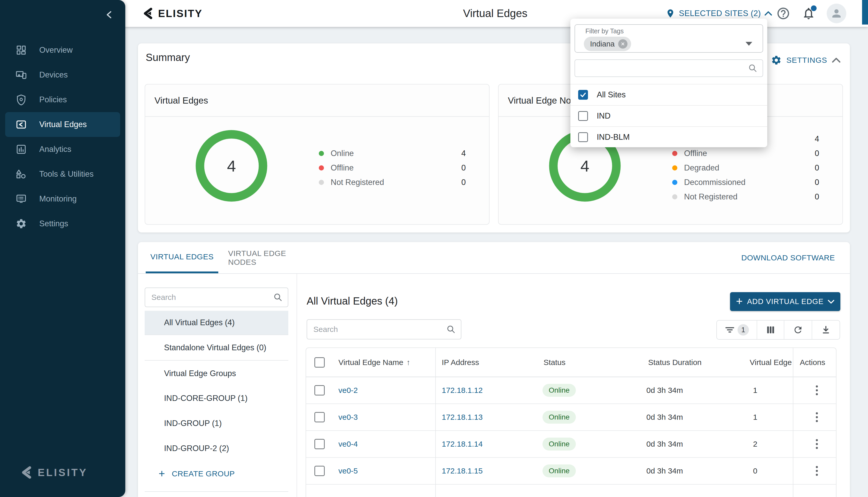  What do you see at coordinates (837, 14) in the screenshot?
I see `person-icon` at bounding box center [837, 14].